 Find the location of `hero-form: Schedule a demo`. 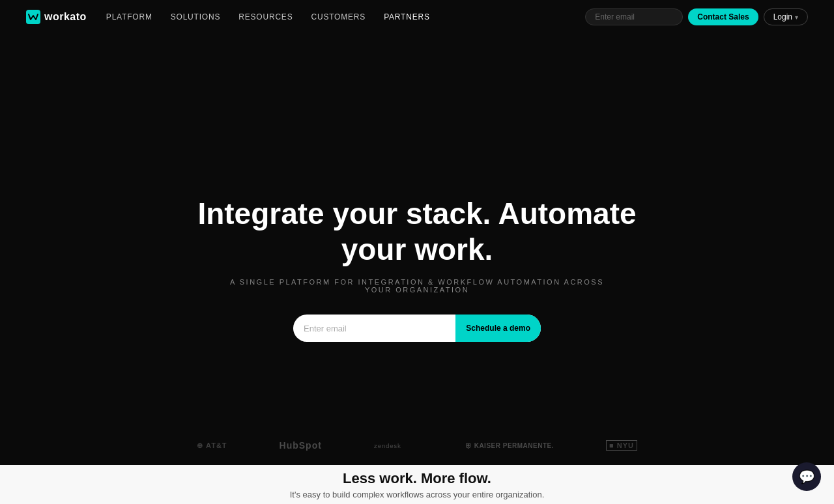

hero-form: Schedule a demo is located at coordinates (417, 328).